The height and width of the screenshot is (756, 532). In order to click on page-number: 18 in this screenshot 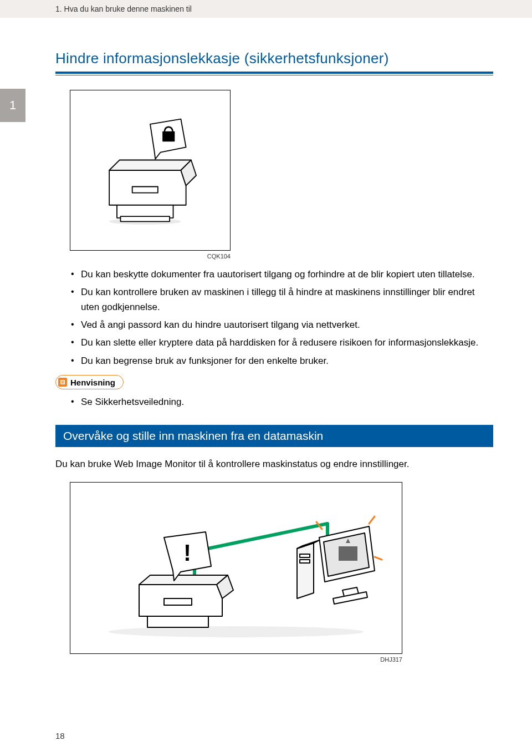, I will do `click(60, 735)`.